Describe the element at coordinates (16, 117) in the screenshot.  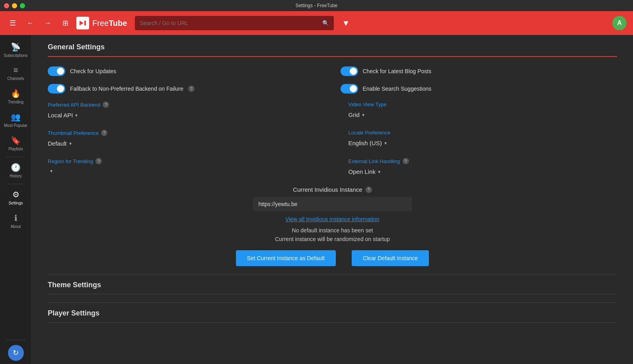
I see `most-popular-icon: 👥` at that location.